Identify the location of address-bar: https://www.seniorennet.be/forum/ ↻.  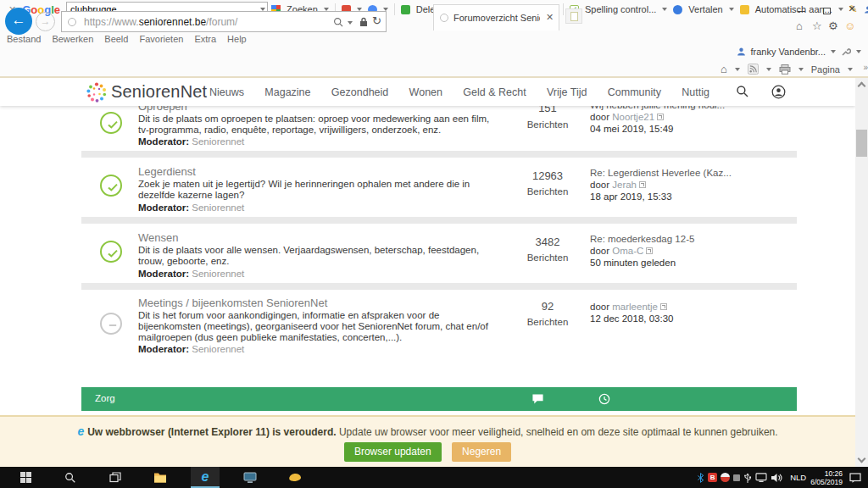
(224, 22).